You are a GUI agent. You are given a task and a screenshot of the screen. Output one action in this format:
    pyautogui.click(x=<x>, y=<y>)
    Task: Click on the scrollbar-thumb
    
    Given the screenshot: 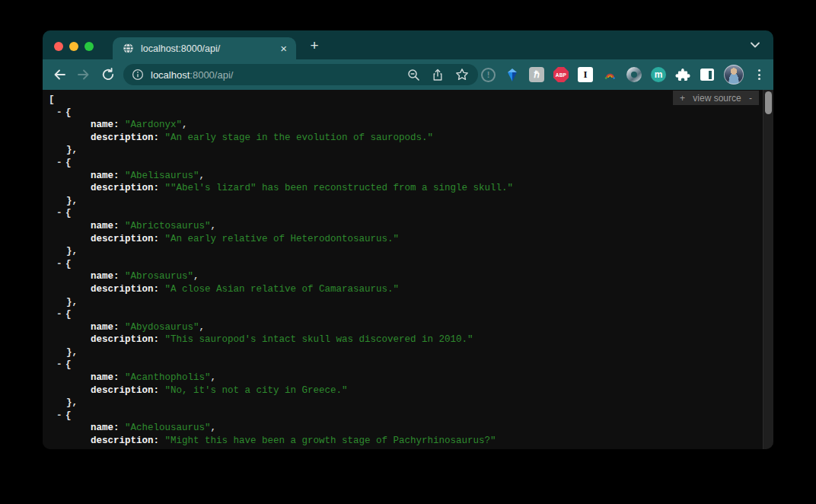 What is the action you would take?
    pyautogui.click(x=769, y=103)
    